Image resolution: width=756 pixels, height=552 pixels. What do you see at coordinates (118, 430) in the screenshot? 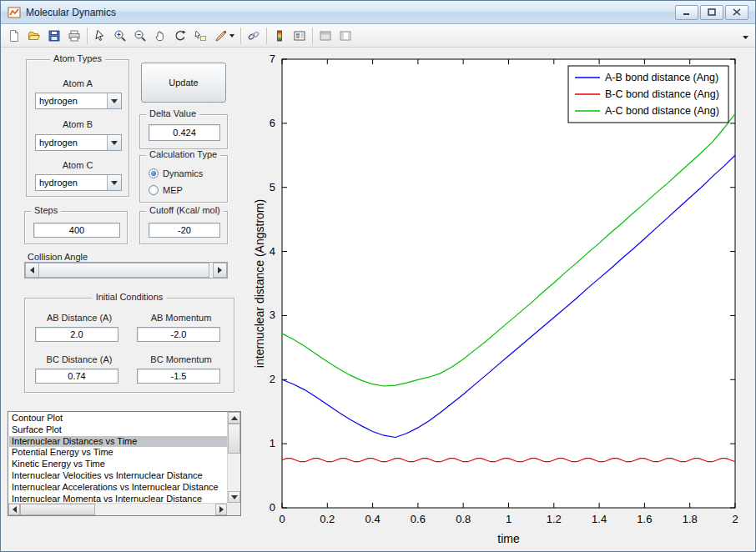
I see `list-item: Surface Plot` at bounding box center [118, 430].